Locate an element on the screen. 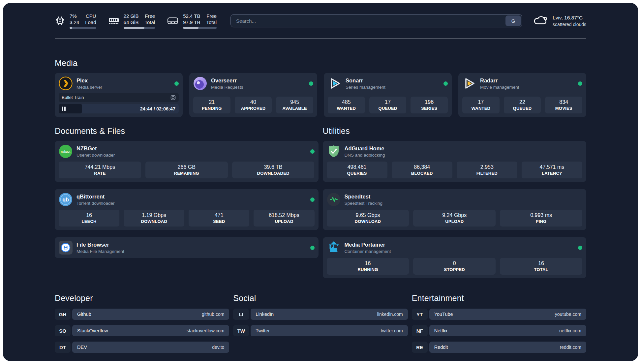  memory-usage-bar-fill is located at coordinates (134, 28).